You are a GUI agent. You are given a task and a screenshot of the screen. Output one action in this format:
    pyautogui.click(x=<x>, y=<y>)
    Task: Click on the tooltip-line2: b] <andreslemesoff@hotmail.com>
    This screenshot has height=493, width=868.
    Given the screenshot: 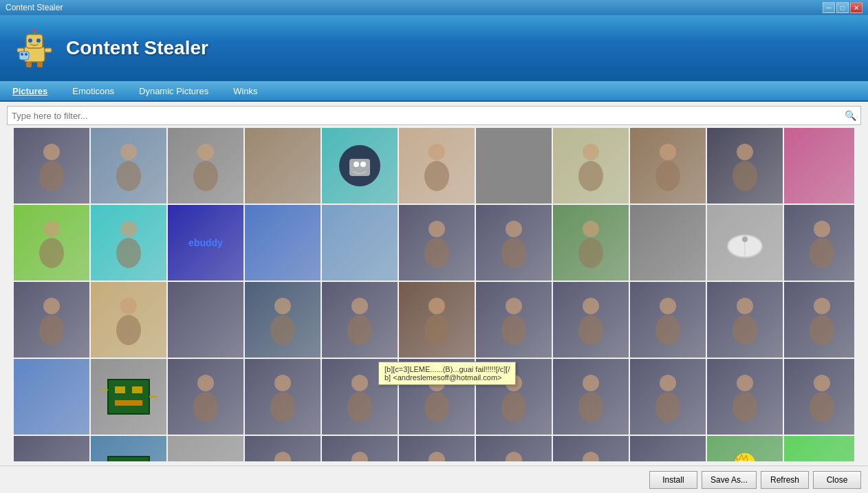 What is the action you would take?
    pyautogui.click(x=447, y=377)
    